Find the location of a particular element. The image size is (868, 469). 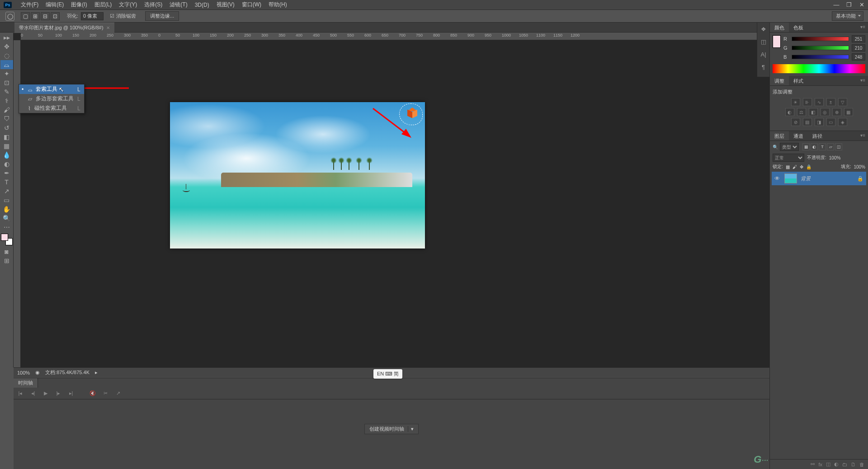

threshold-icon: ◨ is located at coordinates (819, 122).